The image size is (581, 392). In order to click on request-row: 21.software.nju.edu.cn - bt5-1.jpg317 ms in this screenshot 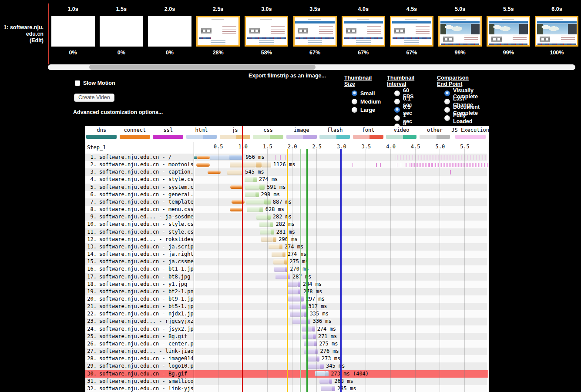, I will do `click(286, 306)`.